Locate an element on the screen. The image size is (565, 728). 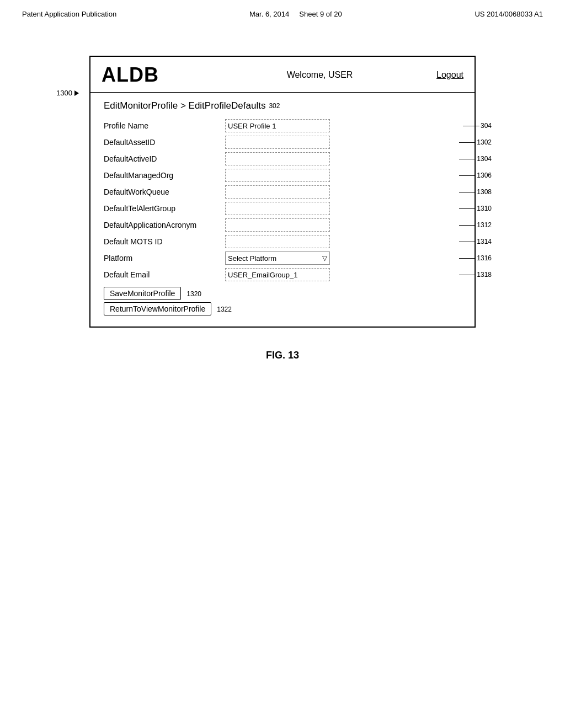
patent-number: US 2014/0068033 A1 is located at coordinates (509, 14).